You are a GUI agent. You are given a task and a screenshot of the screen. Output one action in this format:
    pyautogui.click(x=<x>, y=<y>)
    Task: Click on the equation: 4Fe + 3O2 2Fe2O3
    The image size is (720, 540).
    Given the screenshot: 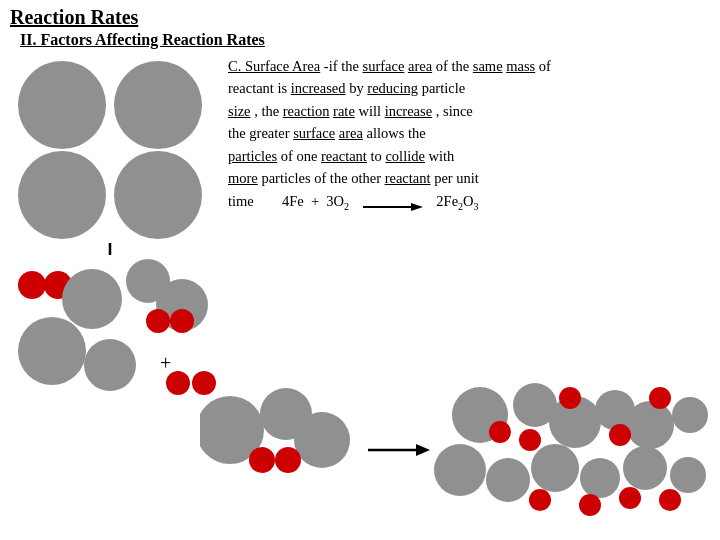 What is the action you would take?
    pyautogui.click(x=380, y=202)
    